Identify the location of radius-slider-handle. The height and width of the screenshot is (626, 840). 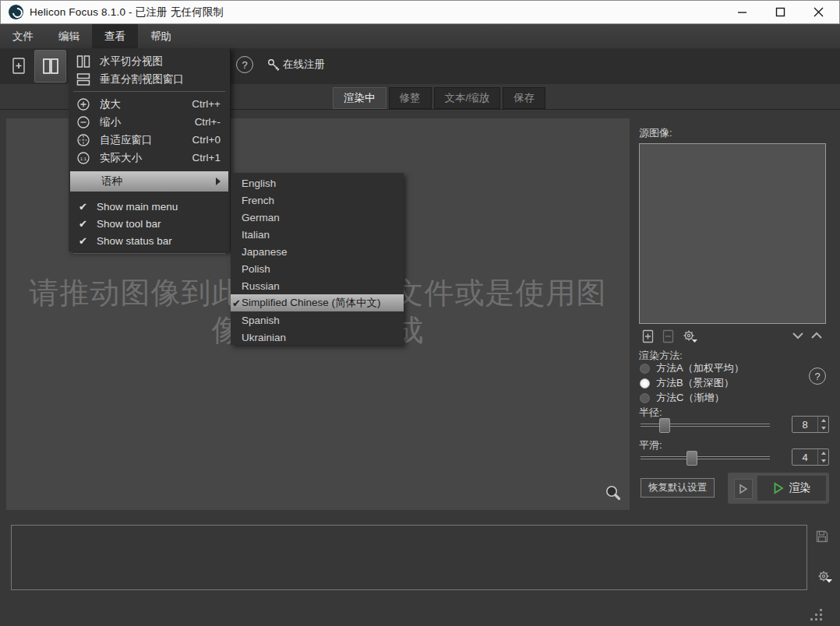
(665, 425).